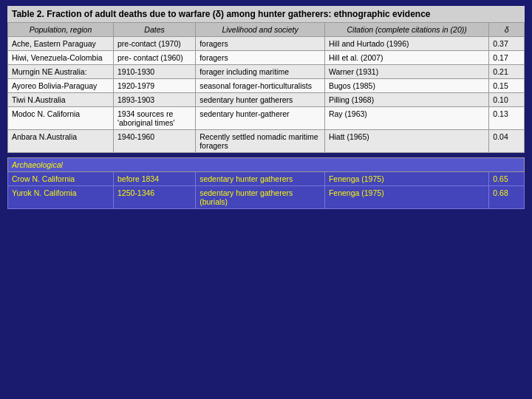  What do you see at coordinates (260, 44) in the screenshot?
I see `cell-livelihood-0: foragers` at bounding box center [260, 44].